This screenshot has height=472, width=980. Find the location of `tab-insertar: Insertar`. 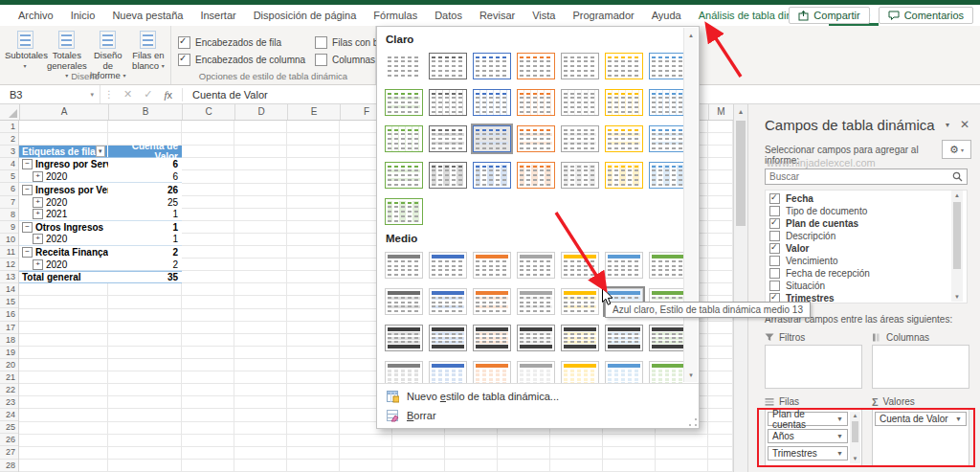

tab-insertar: Insertar is located at coordinates (218, 15).